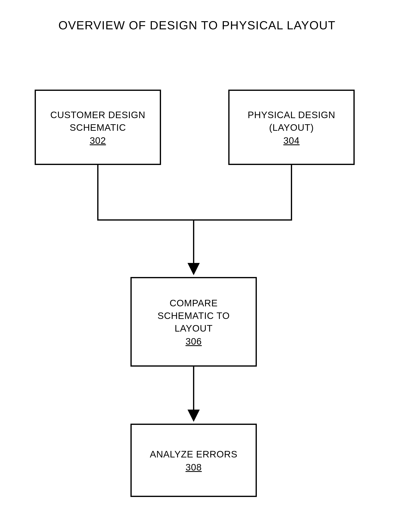 This screenshot has height=532, width=394. What do you see at coordinates (291, 121) in the screenshot?
I see `box-label: PHYSICAL DESIGN (LAYOUT)` at bounding box center [291, 121].